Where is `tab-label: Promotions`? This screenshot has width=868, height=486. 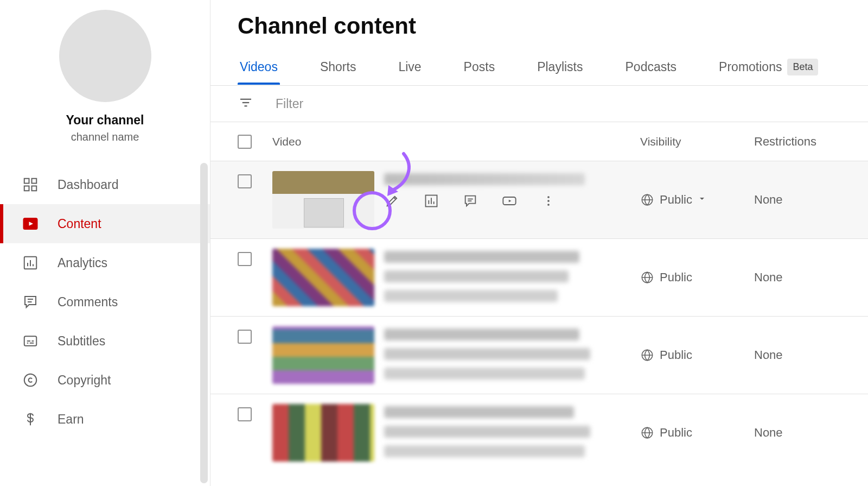 tab-label: Promotions is located at coordinates (750, 67).